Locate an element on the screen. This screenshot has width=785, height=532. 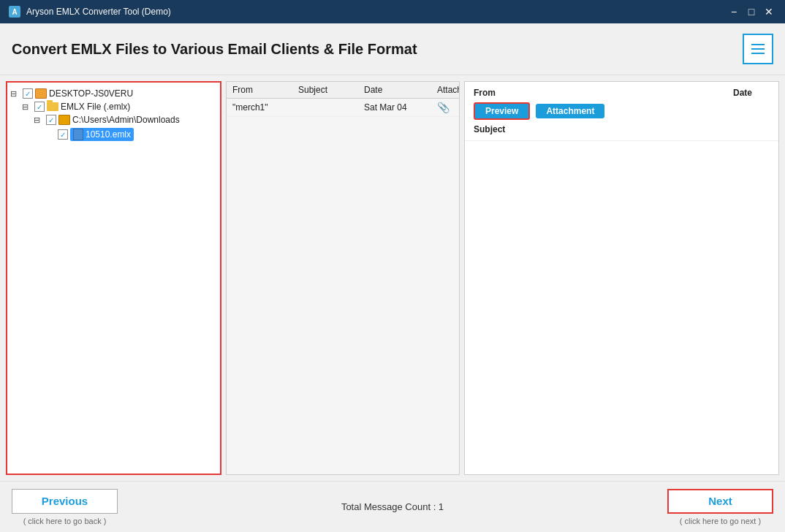
app-icon: A is located at coordinates (15, 12).